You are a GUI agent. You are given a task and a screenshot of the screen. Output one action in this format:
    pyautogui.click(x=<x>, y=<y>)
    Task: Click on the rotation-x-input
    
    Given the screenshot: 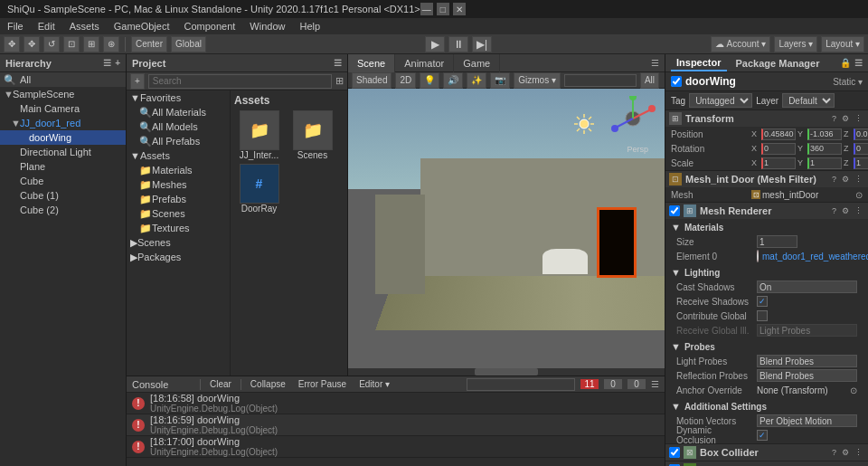 What is the action you would take?
    pyautogui.click(x=778, y=148)
    